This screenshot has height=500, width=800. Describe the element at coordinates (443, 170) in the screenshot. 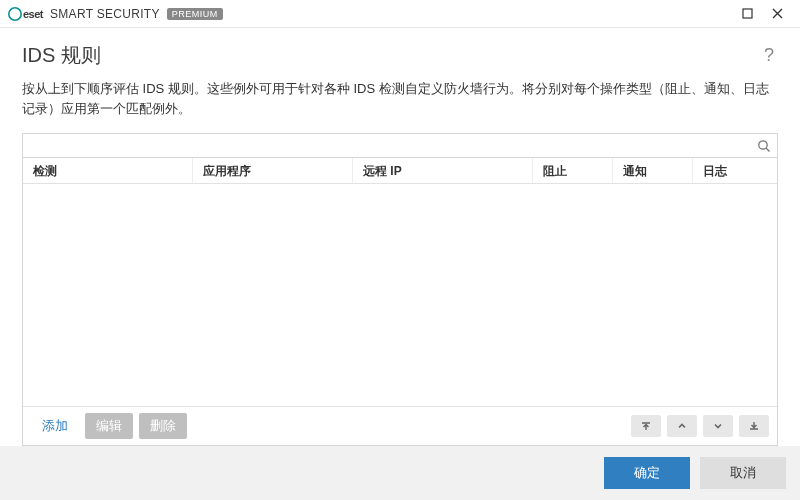

I see `column-header-remote: 远程 IP` at that location.